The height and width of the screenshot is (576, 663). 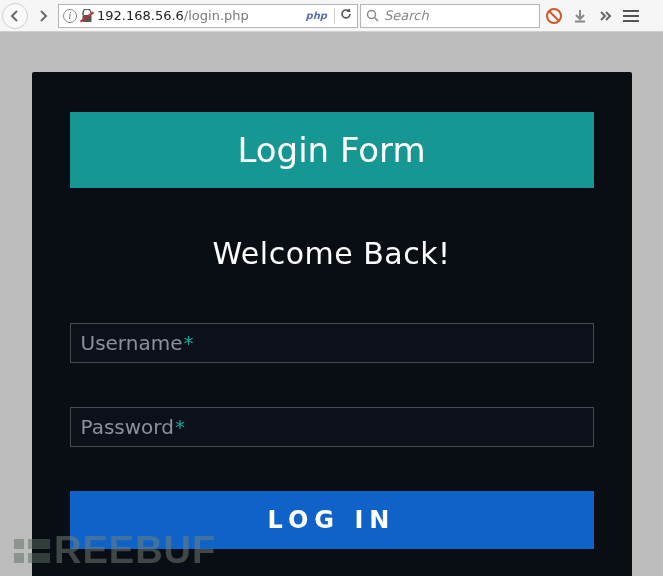 What do you see at coordinates (332, 427) in the screenshot?
I see `password-field: Password*` at bounding box center [332, 427].